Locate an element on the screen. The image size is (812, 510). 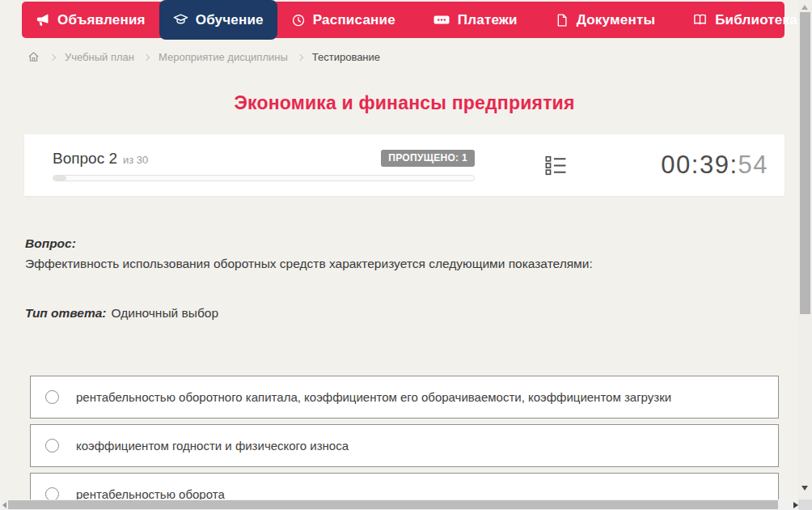
list-icon is located at coordinates (556, 165).